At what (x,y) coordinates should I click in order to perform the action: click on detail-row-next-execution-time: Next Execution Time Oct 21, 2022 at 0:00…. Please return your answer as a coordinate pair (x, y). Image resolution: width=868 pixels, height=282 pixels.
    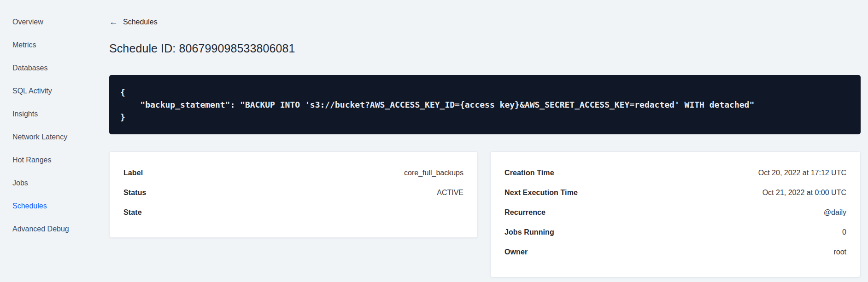
    Looking at the image, I should click on (675, 192).